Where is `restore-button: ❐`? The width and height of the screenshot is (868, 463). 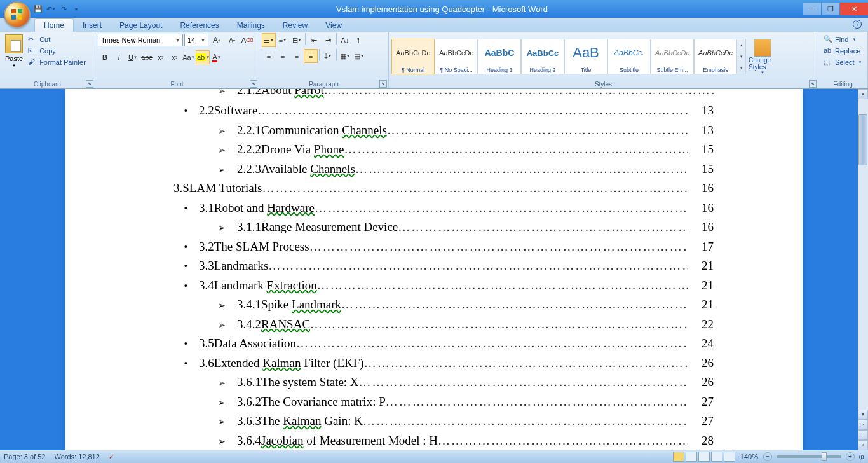 restore-button: ❐ is located at coordinates (831, 9).